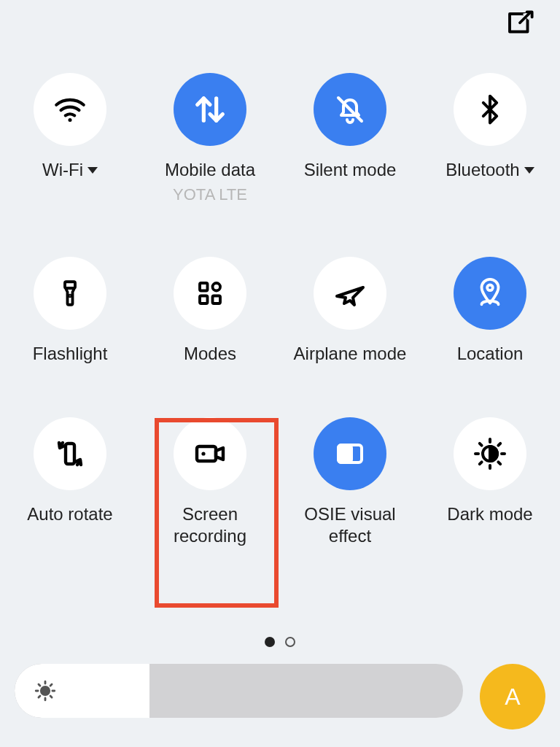 The image size is (560, 747). What do you see at coordinates (239, 691) in the screenshot?
I see `brightness-slider` at bounding box center [239, 691].